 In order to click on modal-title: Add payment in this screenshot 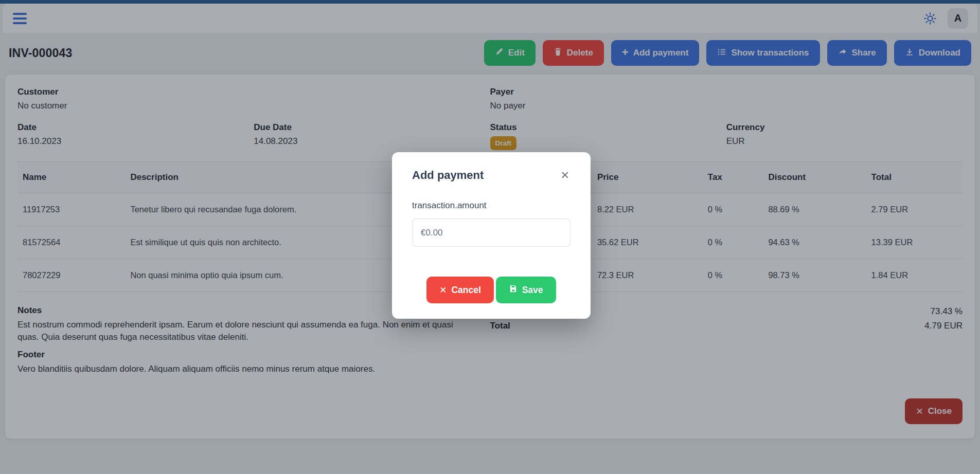, I will do `click(448, 175)`.